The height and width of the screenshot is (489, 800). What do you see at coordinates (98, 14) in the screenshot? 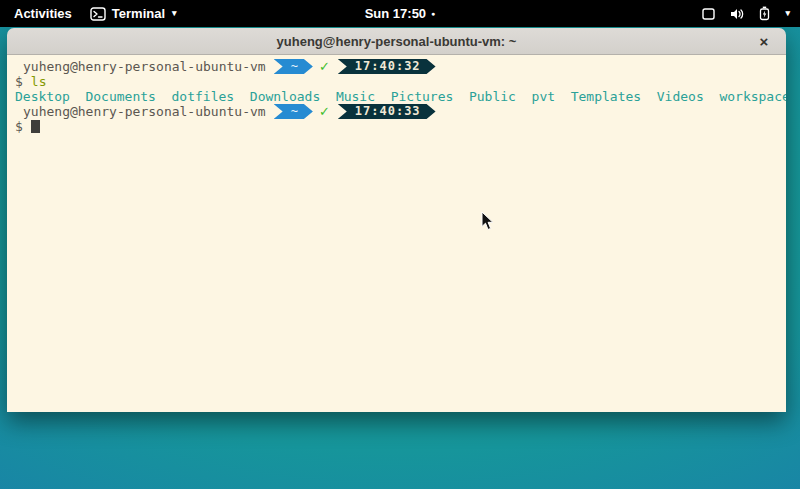
I see `terminal-icon` at bounding box center [98, 14].